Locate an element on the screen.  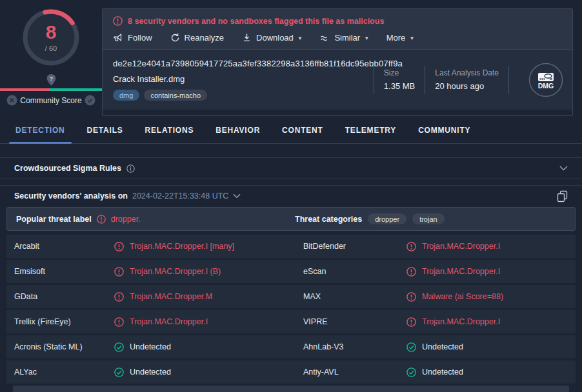
tab-detection: DETECTION is located at coordinates (40, 134).